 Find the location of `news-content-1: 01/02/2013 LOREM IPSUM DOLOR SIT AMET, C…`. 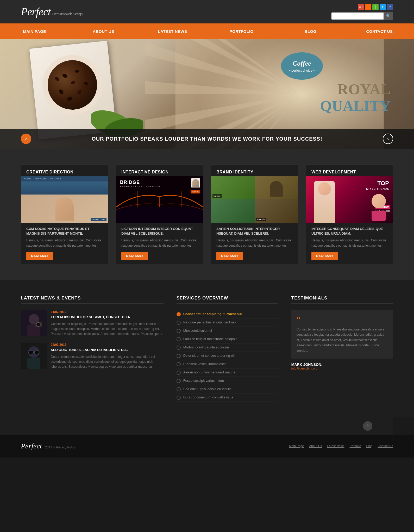

news-content-1: 01/02/2013 LOREM IPSUM DOLOR SIT AMET, C… is located at coordinates (107, 323).